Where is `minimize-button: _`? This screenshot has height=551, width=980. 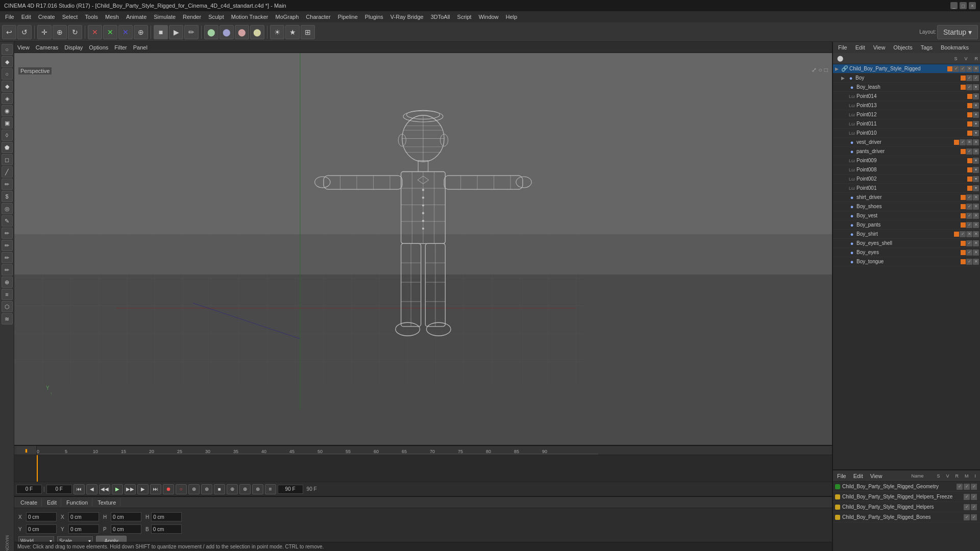
minimize-button: _ is located at coordinates (954, 6).